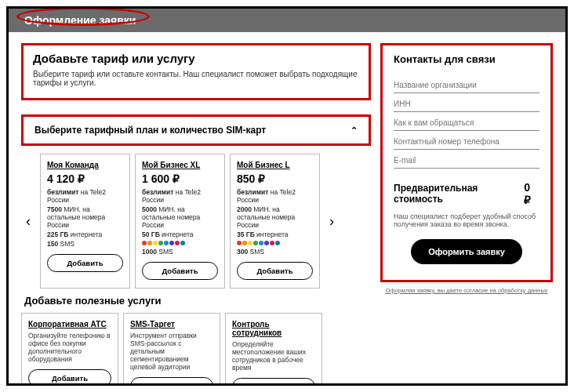 The height and width of the screenshot is (392, 574). I want to click on plan-card: Мой Бизнес XL1 600 ₽безлимит на Tele2 Ро…, so click(180, 221).